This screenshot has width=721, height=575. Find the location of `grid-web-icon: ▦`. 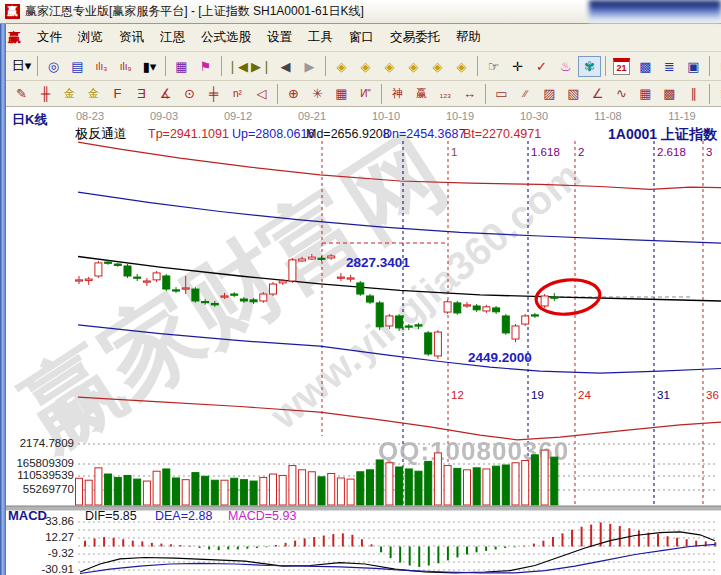

grid-web-icon: ▦ is located at coordinates (342, 94).